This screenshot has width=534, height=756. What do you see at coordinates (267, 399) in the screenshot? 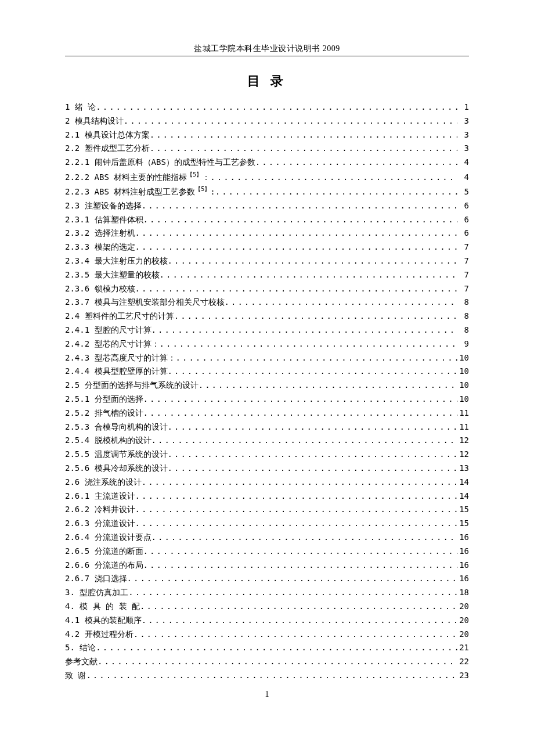
I see `toc-entry: 2.5.1 分型面的选择10` at bounding box center [267, 399].